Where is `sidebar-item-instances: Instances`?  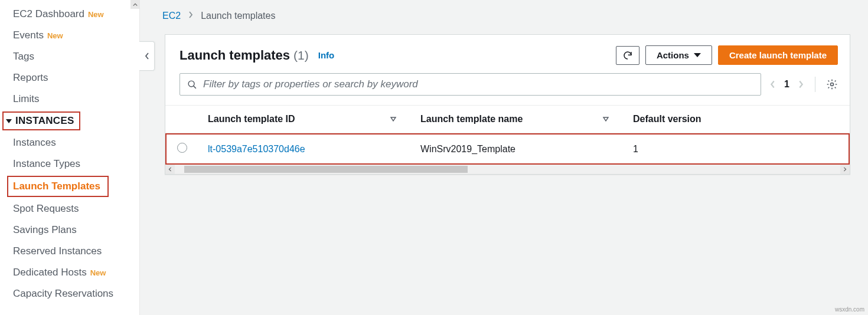
sidebar-item-instances: Instances is located at coordinates (70, 143).